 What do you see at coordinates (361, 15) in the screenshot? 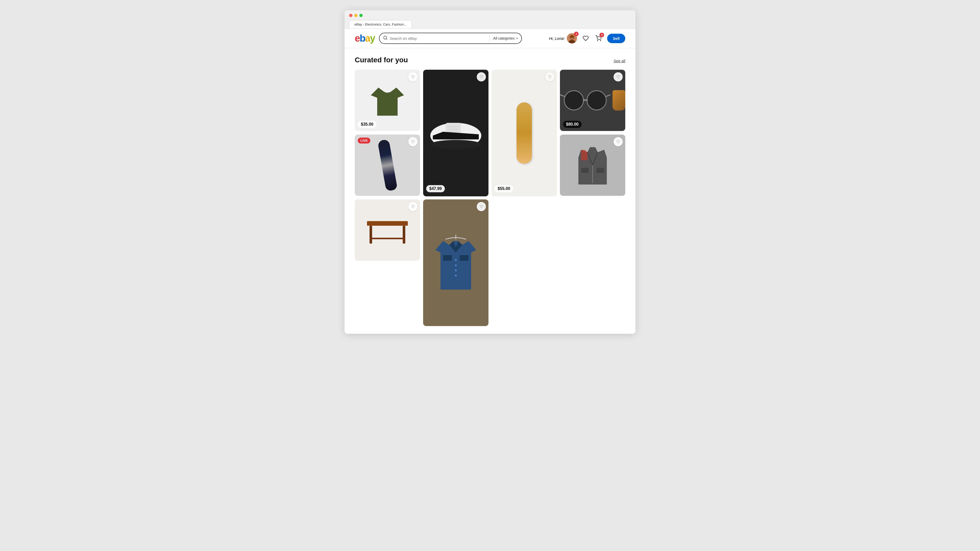
I see `dot-fullscreen` at bounding box center [361, 15].